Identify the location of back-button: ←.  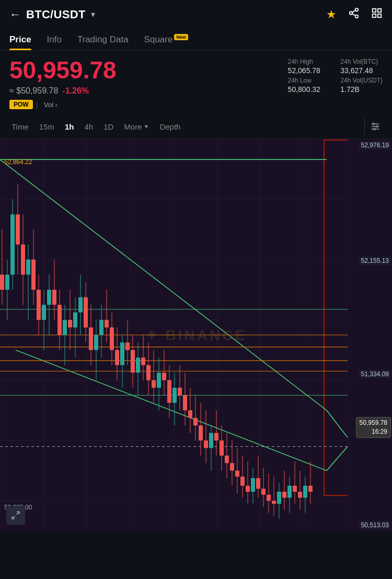
(15, 15).